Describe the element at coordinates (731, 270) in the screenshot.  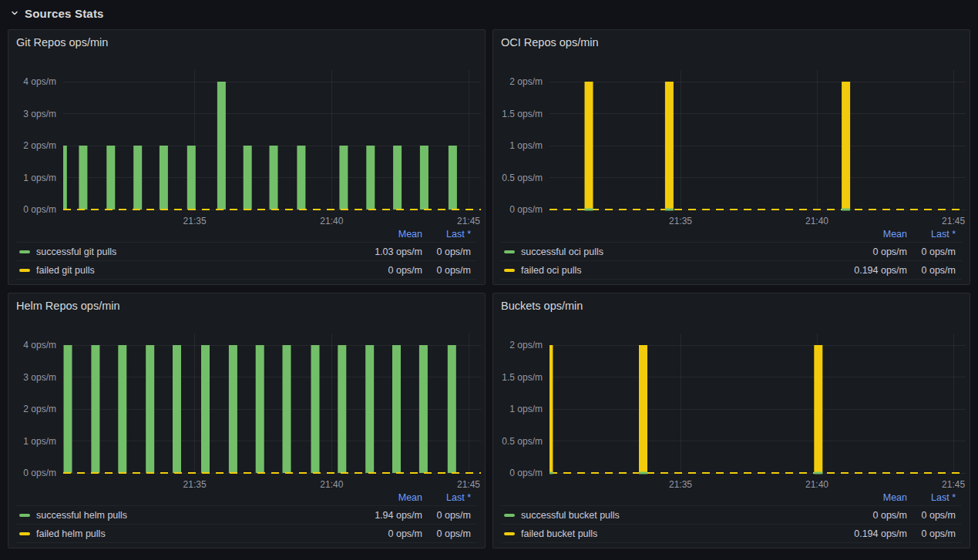
I see `legend-row-failed-oci-pulls: failed oci pulls 0.194 ops/m 0 ops/m` at that location.